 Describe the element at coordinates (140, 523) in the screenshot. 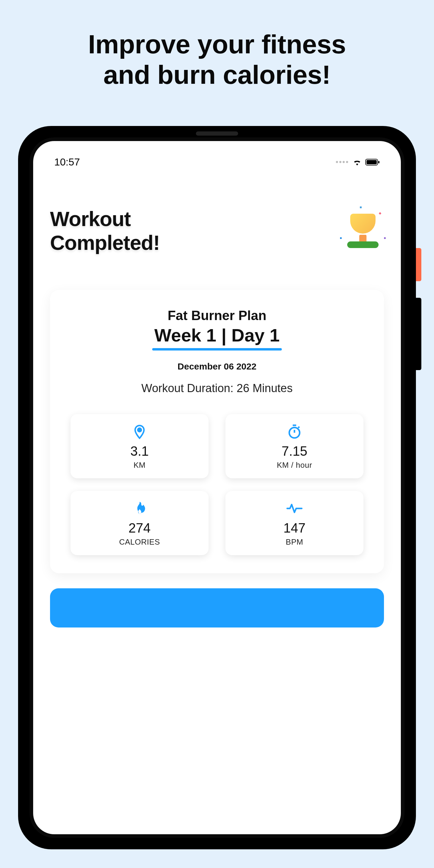

I see `stat-calories: 274 CALORIES` at that location.